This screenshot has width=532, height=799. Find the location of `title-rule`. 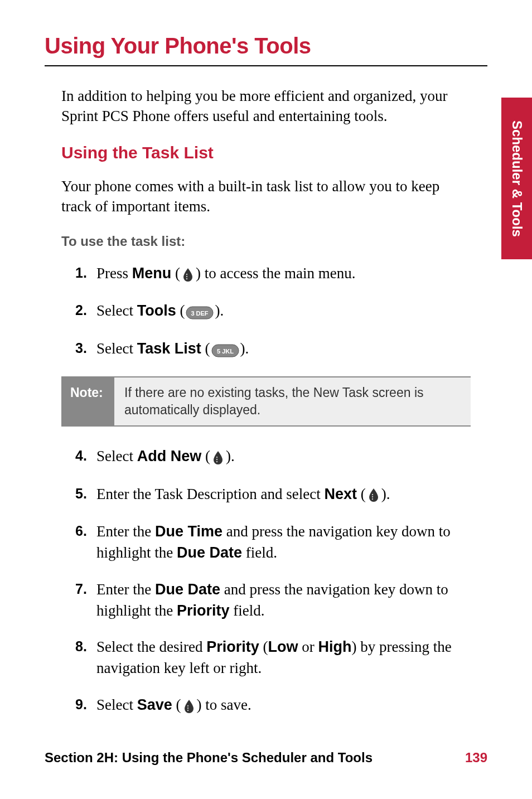

title-rule is located at coordinates (266, 66).